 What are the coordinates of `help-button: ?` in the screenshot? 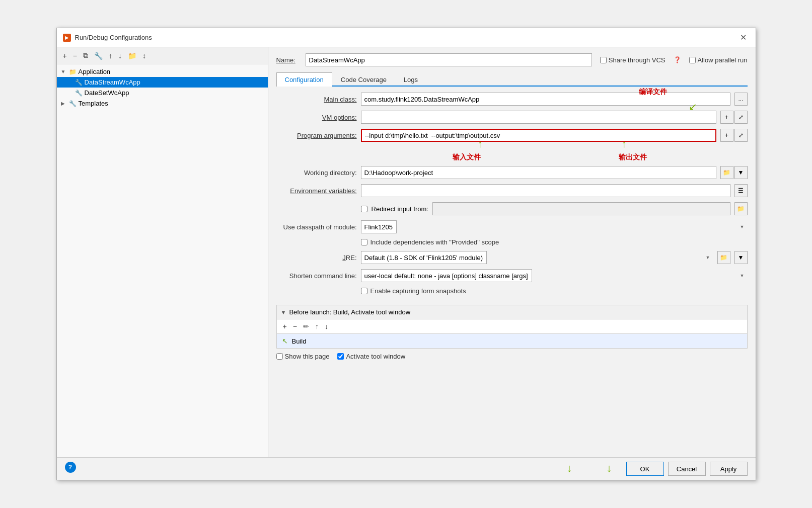 It's located at (70, 467).